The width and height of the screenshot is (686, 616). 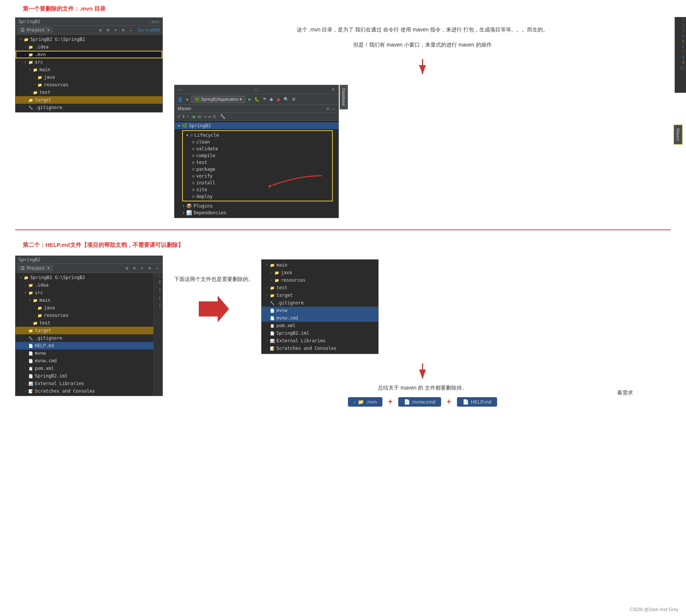 What do you see at coordinates (40, 77) in the screenshot?
I see `folder-icon-java: 📁` at bounding box center [40, 77].